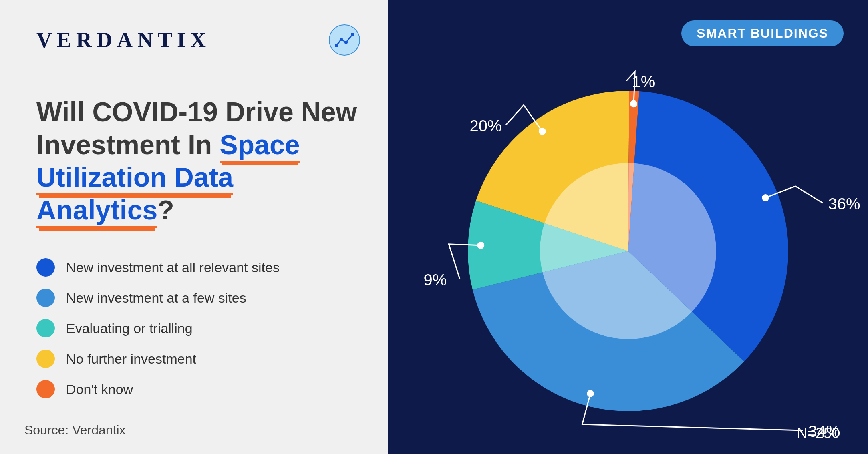  What do you see at coordinates (198, 328) in the screenshot?
I see `chart-legend: New investment at all relevant sitesNew …` at bounding box center [198, 328].